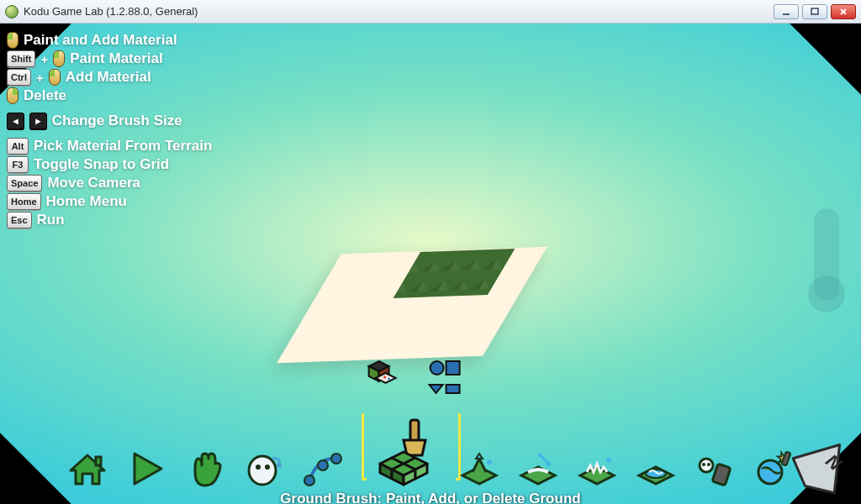  I want to click on tool-object, so click(264, 469).